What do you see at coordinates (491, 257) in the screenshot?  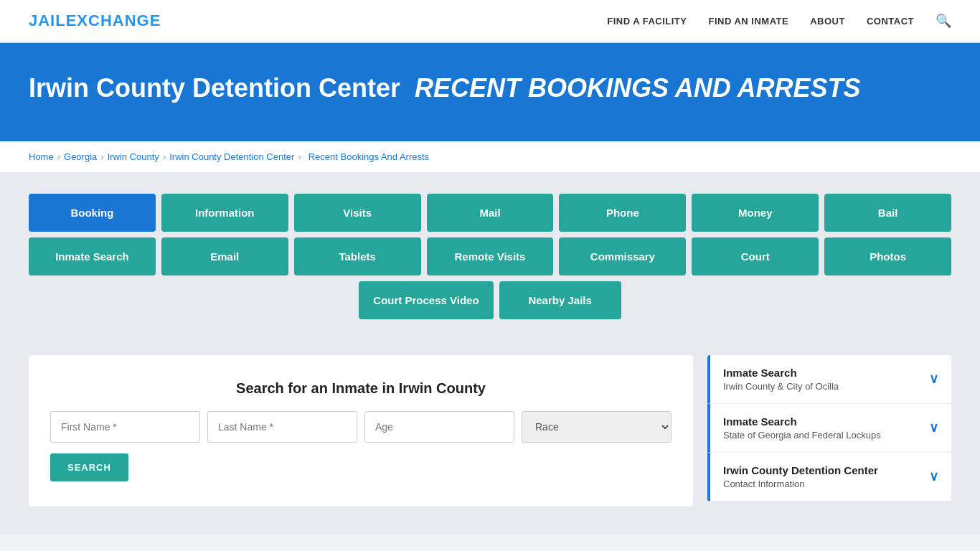 I see `btn-remote-visits: Remote Visits` at bounding box center [491, 257].